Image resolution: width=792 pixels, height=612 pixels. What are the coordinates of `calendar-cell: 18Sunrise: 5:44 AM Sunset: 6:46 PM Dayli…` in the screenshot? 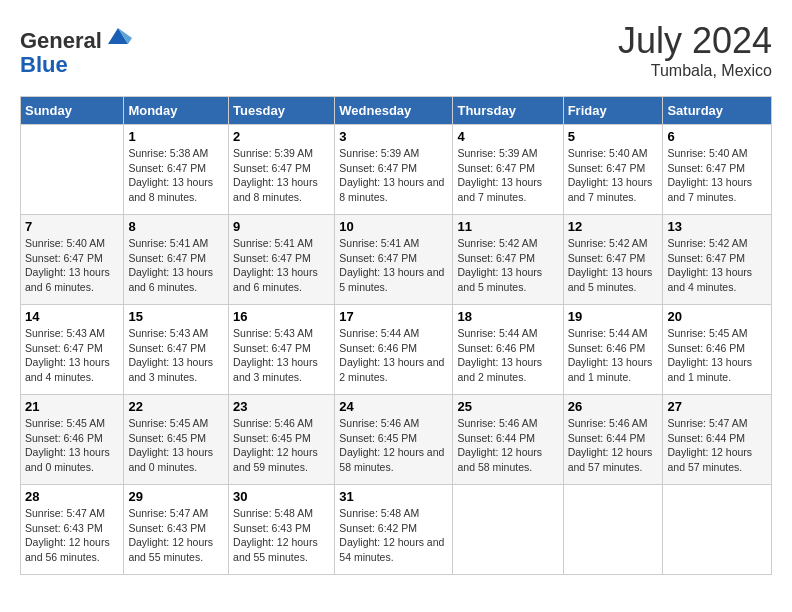 It's located at (508, 350).